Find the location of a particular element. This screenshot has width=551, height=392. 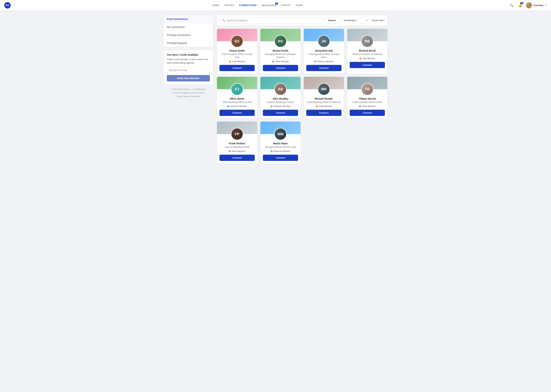

member-name: Elliot James is located at coordinates (237, 99).